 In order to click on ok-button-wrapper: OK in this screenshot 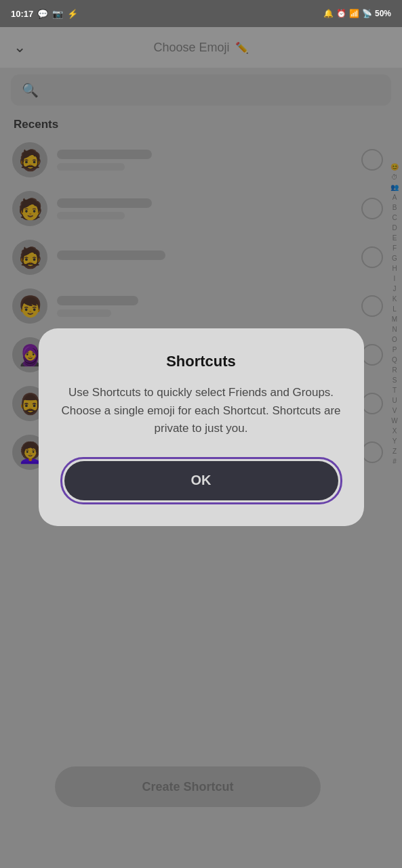, I will do `click(201, 481)`.